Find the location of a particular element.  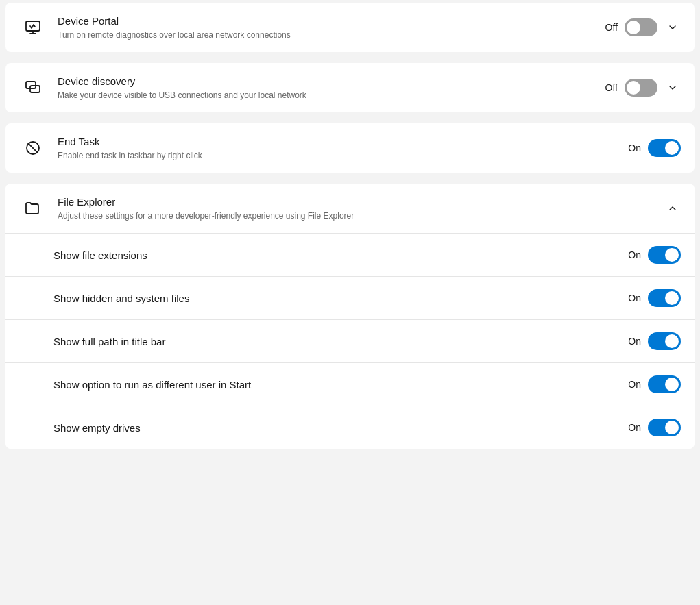

show-full-path-toggle-thumb is located at coordinates (672, 341).